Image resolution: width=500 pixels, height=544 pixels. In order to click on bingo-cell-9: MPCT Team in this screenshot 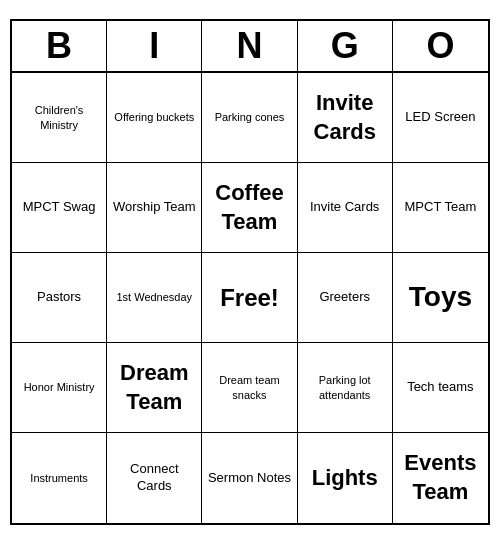, I will do `click(440, 208)`.